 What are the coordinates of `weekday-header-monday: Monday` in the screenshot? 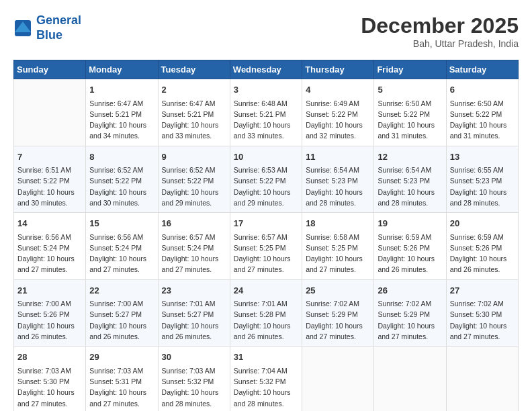 It's located at (122, 70).